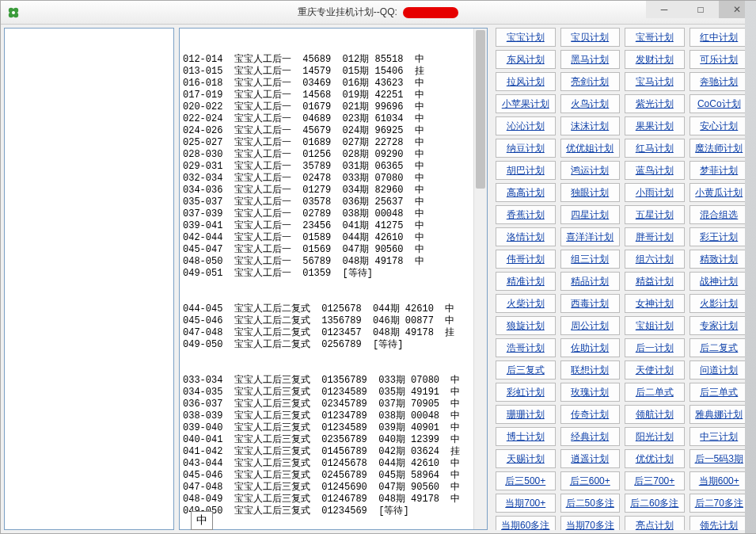 This screenshot has width=756, height=534. I want to click on plan-link: 天使计划, so click(655, 371).